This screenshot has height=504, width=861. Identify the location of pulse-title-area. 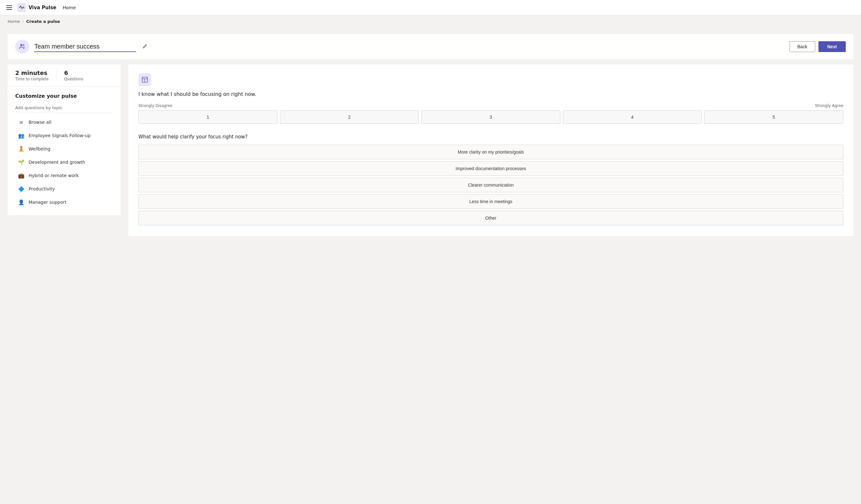
(82, 46).